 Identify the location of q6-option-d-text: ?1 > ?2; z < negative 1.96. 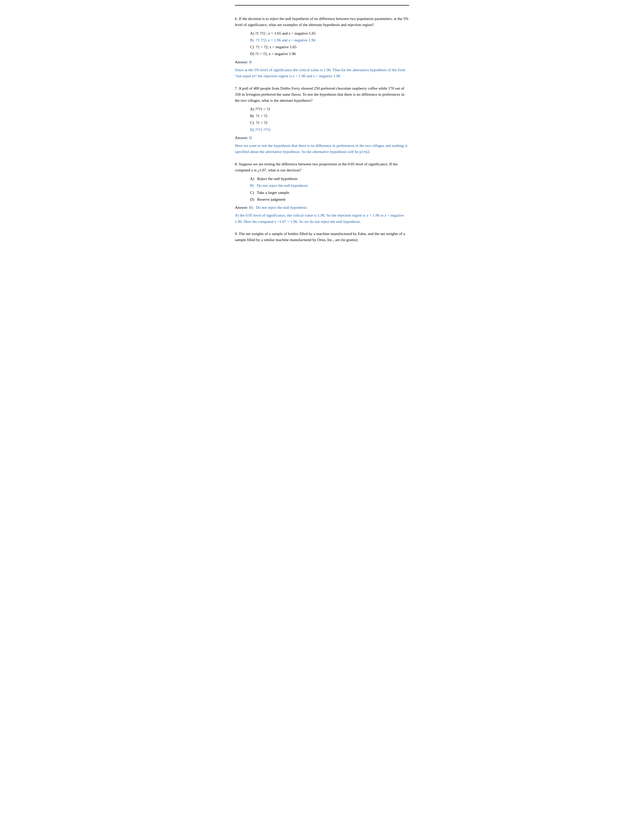
(275, 53).